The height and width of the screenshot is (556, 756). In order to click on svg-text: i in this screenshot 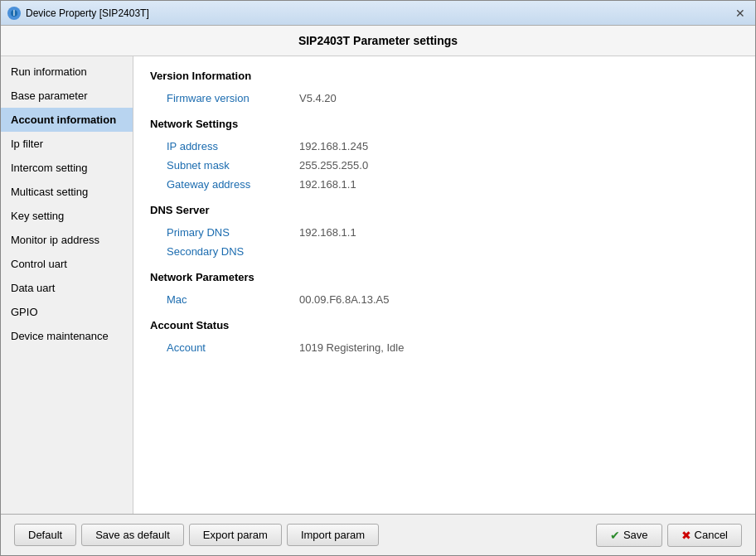, I will do `click(15, 13)`.